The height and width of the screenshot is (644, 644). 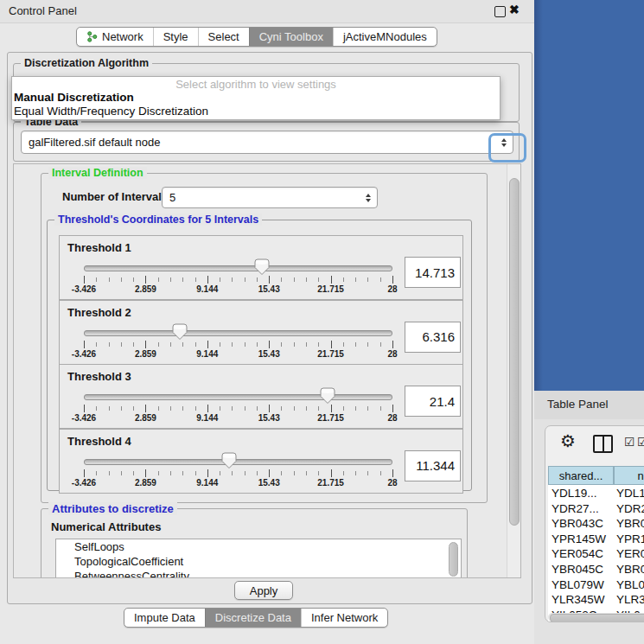 I want to click on table-cell: YPR1, so click(x=630, y=539).